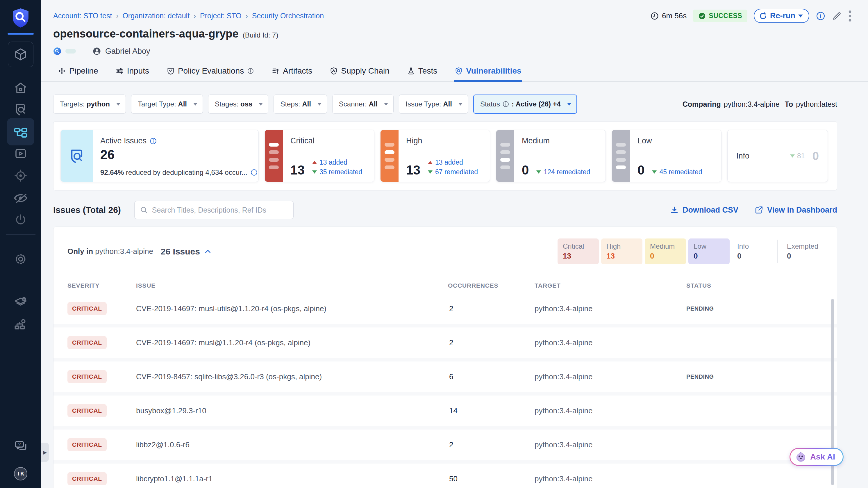  I want to click on critical-strip, so click(274, 156).